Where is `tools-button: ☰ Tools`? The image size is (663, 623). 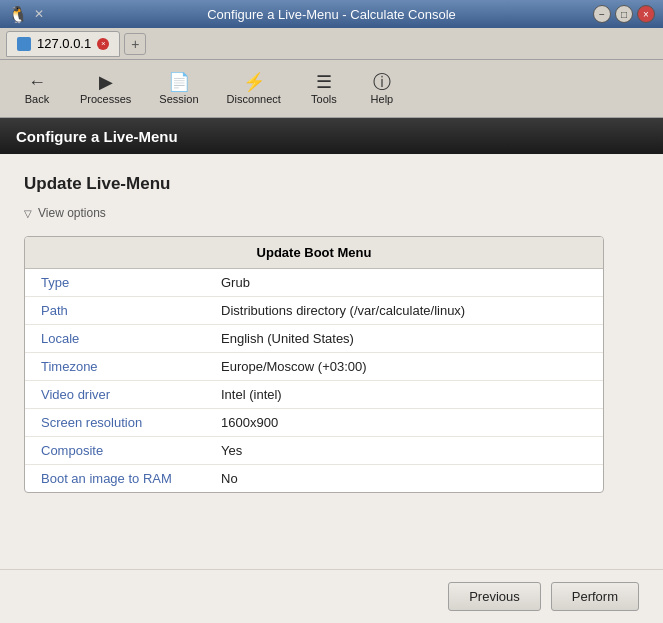 tools-button: ☰ Tools is located at coordinates (324, 89).